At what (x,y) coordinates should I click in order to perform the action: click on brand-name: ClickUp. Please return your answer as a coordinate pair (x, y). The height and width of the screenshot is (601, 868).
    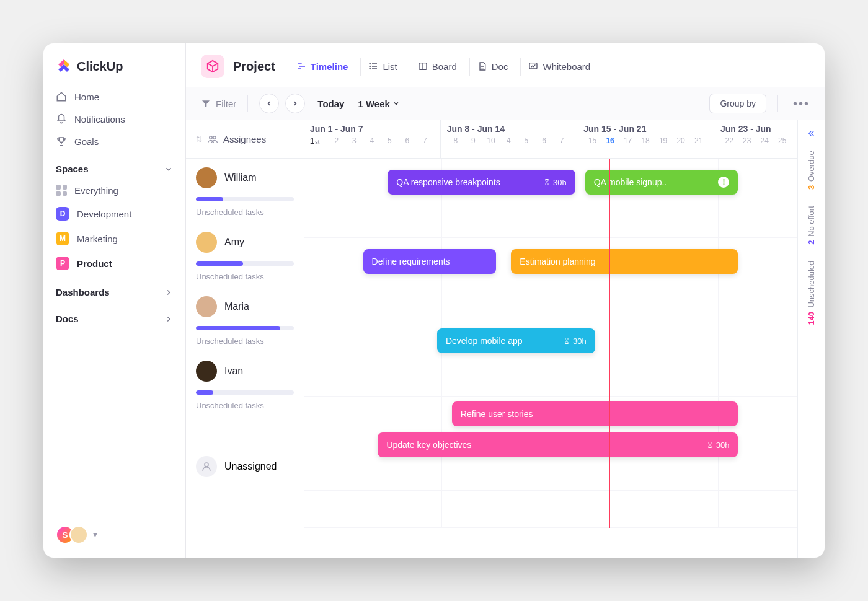
    Looking at the image, I should click on (100, 67).